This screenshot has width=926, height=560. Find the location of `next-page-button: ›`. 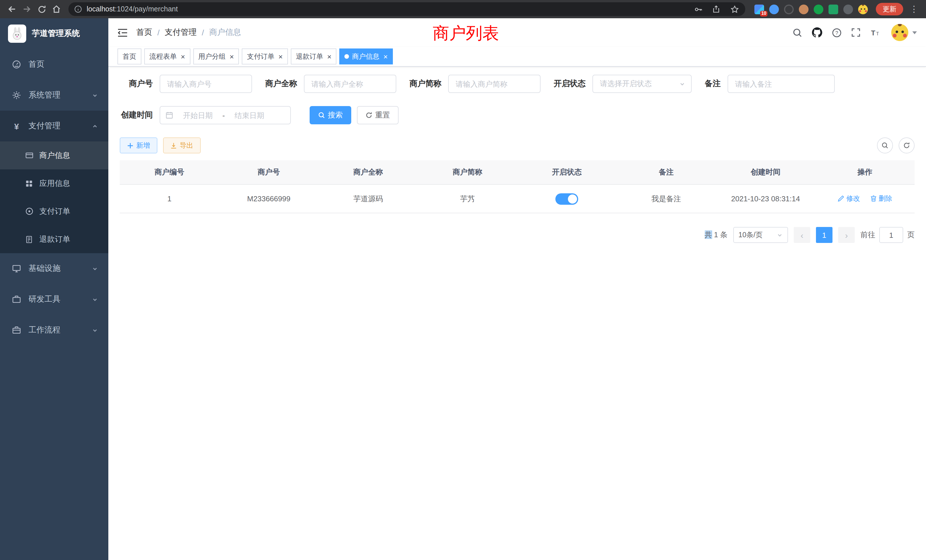

next-page-button: › is located at coordinates (846, 235).